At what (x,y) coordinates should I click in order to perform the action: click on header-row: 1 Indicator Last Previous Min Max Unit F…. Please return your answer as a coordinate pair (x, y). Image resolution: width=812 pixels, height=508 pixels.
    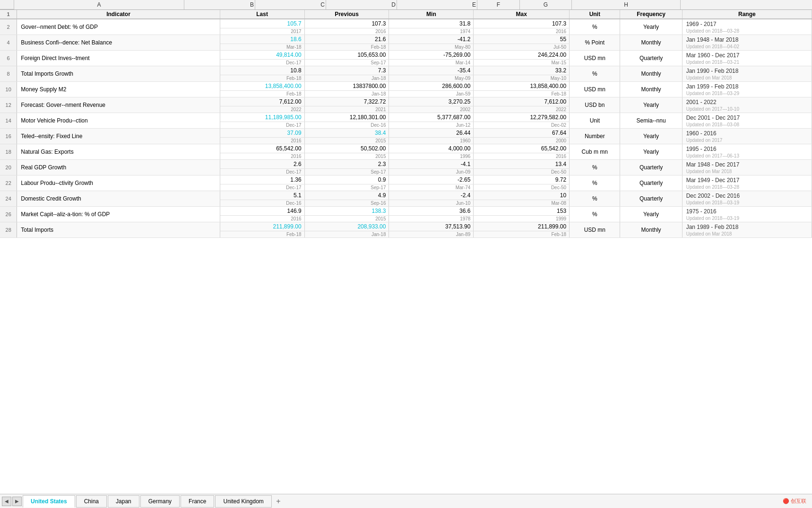
    Looking at the image, I should click on (406, 14).